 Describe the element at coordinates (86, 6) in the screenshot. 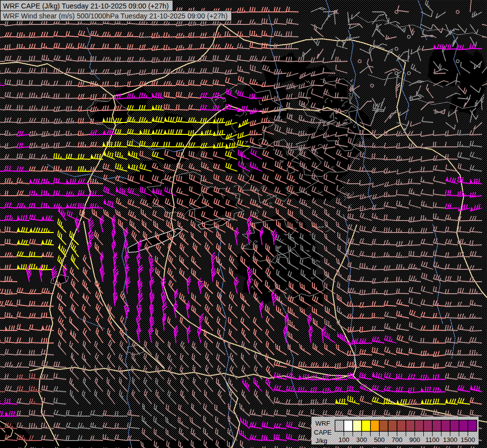

I see `svg-text:WRF CAPE (J/kg) Tuesday 21-10-: WRF CAPE (J/kg) Tuesday 21-10-2025 09:00…` at that location.